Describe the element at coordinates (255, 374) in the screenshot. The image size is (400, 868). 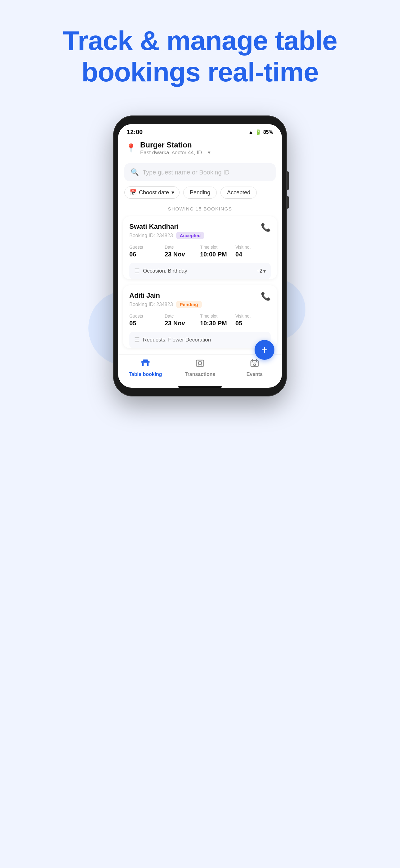
I see `nav-events-label: Events` at that location.